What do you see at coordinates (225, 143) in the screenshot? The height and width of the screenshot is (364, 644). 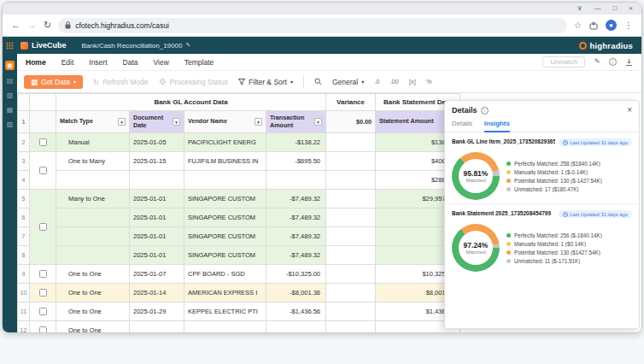 I see `cell-vendor-name: PACIFICLIGHT ENERG` at bounding box center [225, 143].